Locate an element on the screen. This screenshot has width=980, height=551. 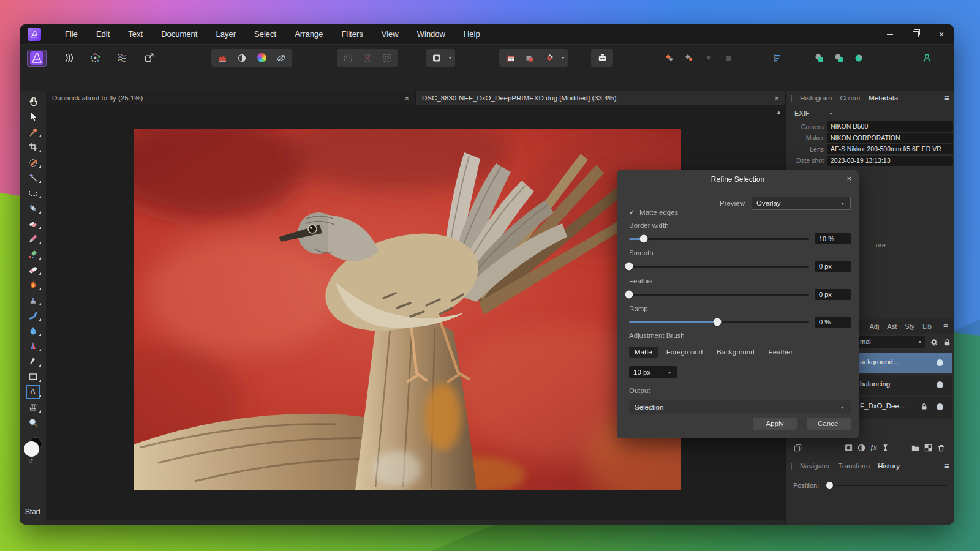
snapping-magnet-icon is located at coordinates (549, 58).